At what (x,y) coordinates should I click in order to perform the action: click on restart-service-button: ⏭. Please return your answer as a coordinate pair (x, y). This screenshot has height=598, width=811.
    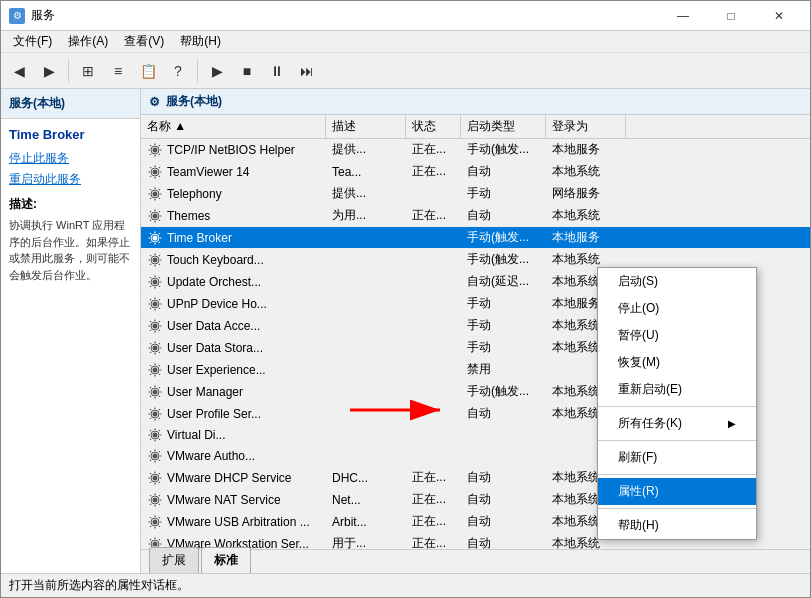
    Looking at the image, I should click on (307, 71).